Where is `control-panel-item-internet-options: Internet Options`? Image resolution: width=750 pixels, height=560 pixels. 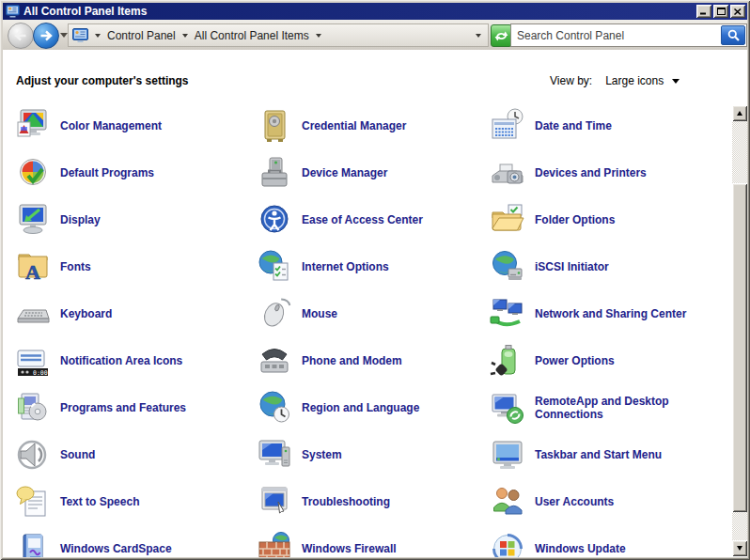
control-panel-item-internet-options: Internet Options is located at coordinates (372, 267).